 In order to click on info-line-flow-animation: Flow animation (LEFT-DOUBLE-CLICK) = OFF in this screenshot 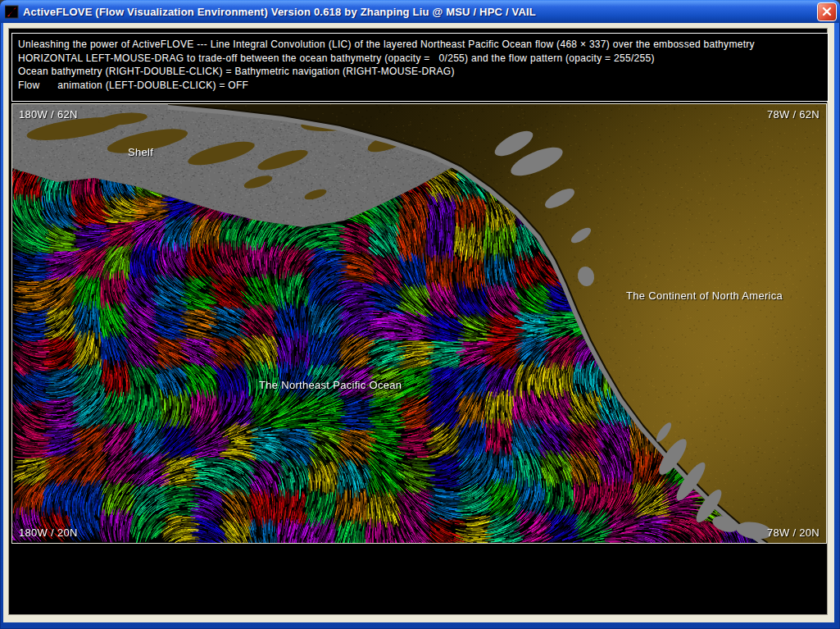, I will do `click(423, 85)`.